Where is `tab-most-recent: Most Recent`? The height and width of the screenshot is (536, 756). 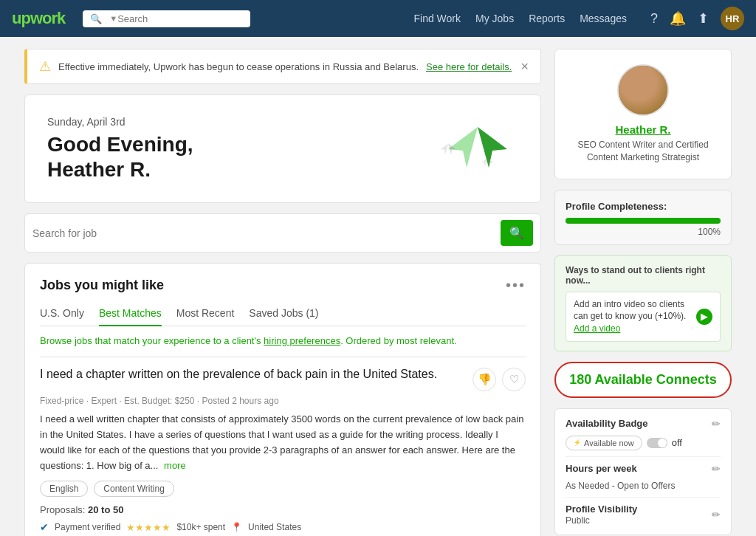 tab-most-recent: Most Recent is located at coordinates (205, 315).